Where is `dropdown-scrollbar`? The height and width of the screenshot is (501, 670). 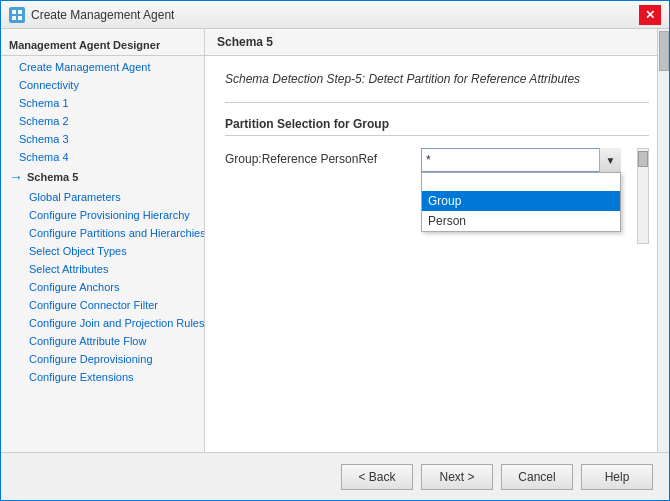 dropdown-scrollbar is located at coordinates (643, 196).